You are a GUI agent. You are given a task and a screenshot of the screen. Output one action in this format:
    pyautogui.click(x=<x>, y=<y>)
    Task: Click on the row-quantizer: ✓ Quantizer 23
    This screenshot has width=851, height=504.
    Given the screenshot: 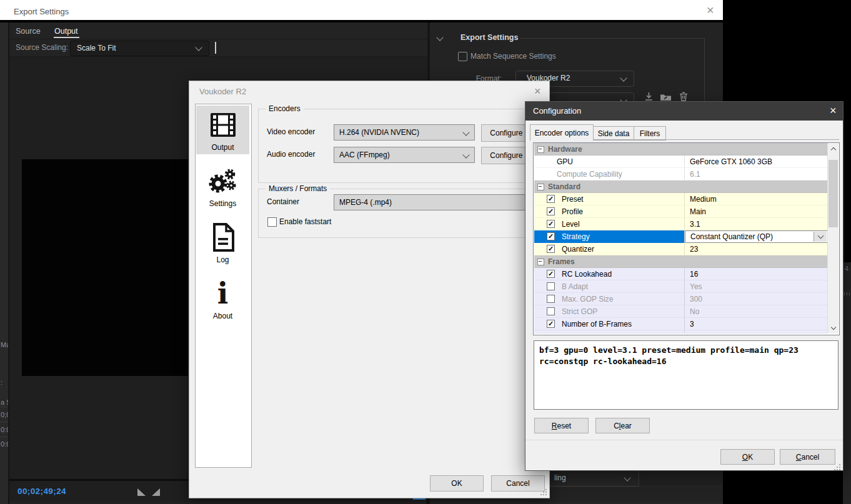 What is the action you would take?
    pyautogui.click(x=681, y=249)
    